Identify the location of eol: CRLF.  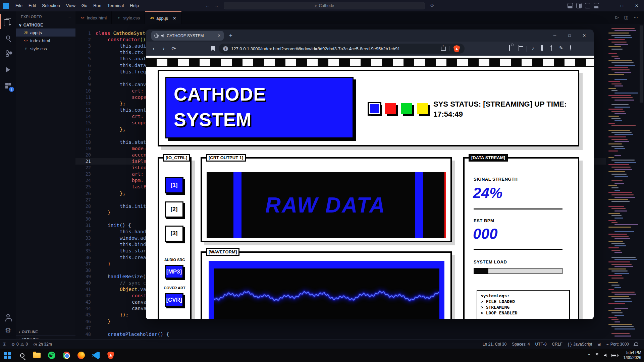
(557, 344).